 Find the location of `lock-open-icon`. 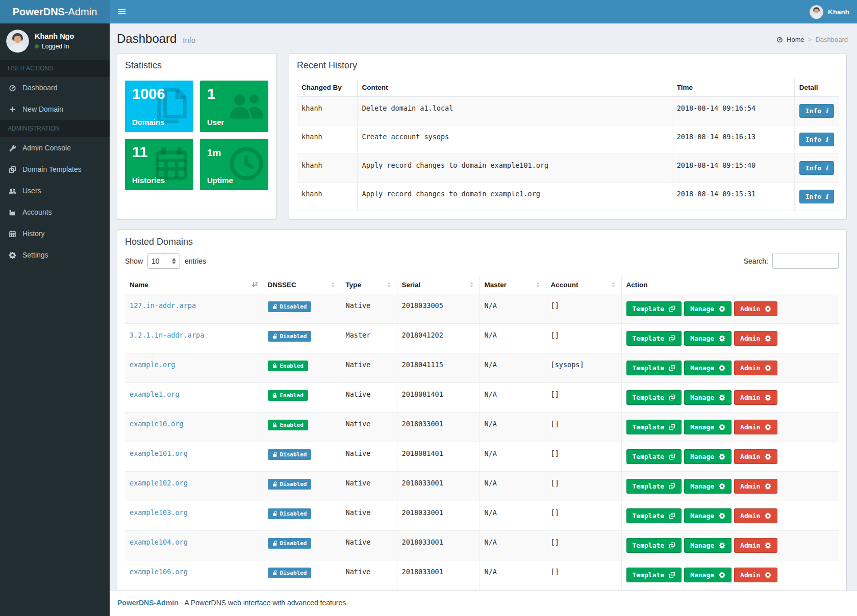

lock-open-icon is located at coordinates (274, 337).